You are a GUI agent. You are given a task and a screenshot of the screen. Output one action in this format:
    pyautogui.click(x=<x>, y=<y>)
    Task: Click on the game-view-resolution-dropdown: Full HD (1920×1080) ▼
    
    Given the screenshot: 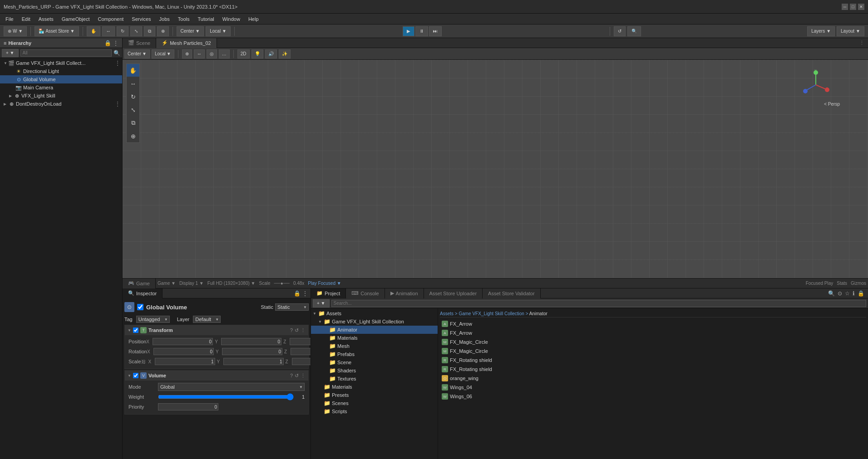 What is the action you would take?
    pyautogui.click(x=232, y=283)
    